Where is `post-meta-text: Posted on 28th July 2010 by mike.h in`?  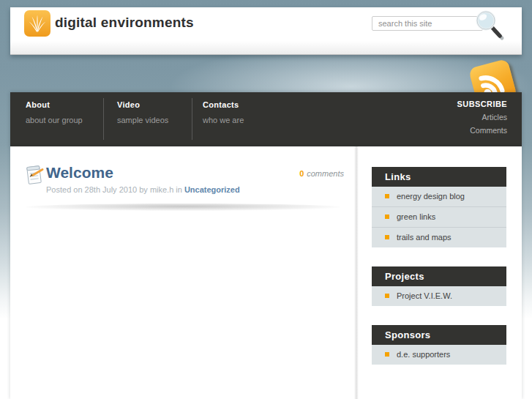 post-meta-text: Posted on 28th July 2010 by mike.h in is located at coordinates (114, 190).